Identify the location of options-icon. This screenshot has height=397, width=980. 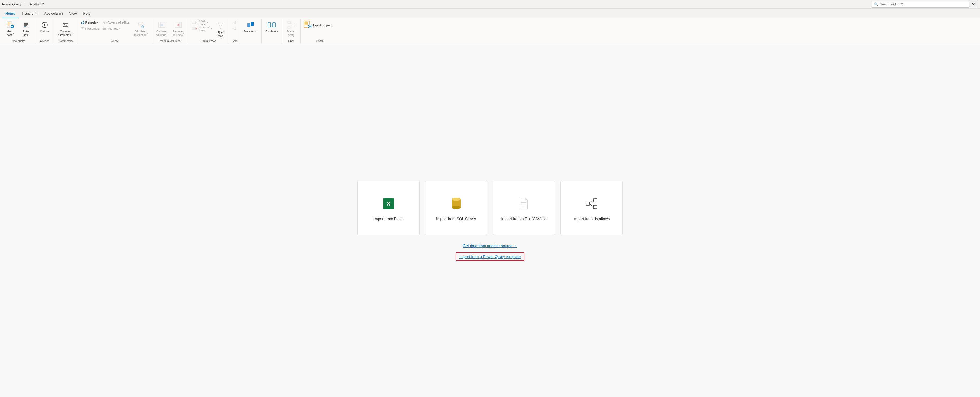
(45, 25).